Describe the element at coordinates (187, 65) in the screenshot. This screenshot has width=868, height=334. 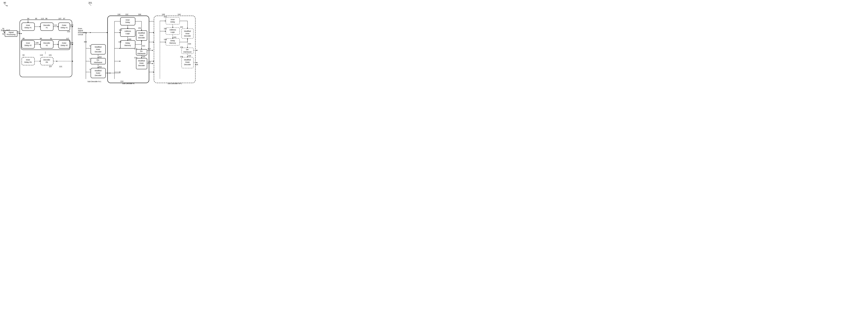
I see `mod-outer-dec-n1-2-text3: Decoder` at that location.